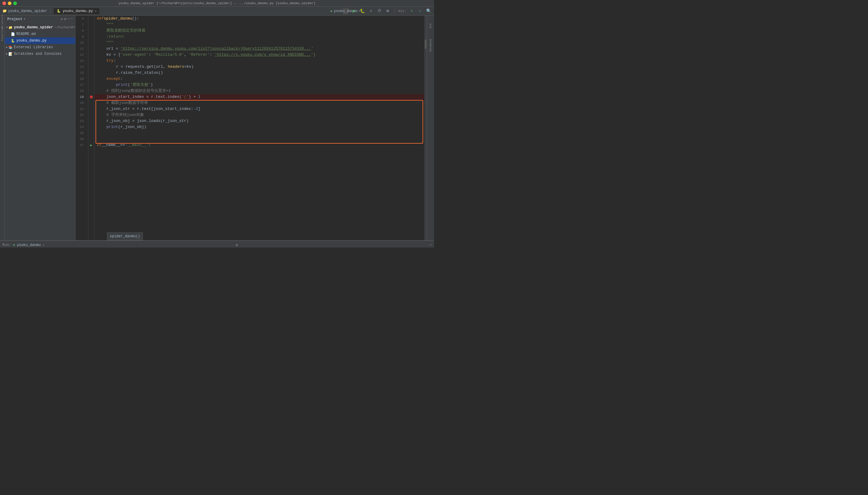  What do you see at coordinates (15, 3) in the screenshot?
I see `maximize-button` at bounding box center [15, 3].